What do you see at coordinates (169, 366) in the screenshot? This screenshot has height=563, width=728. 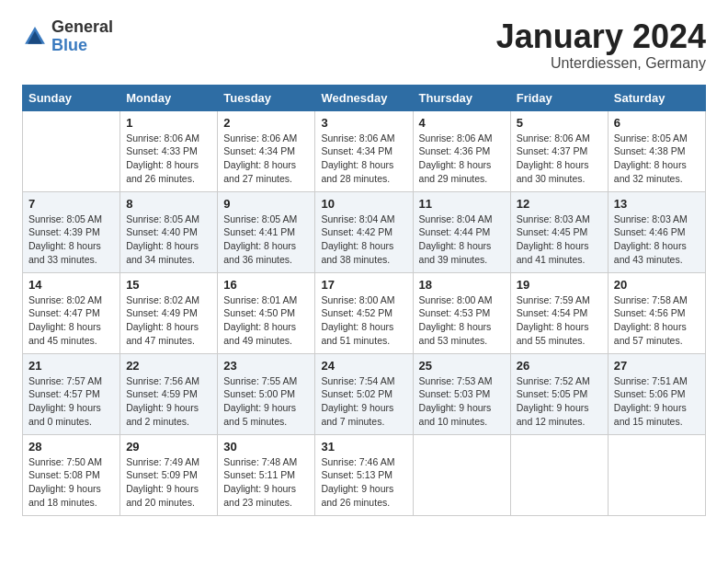 I see `day-number: 22` at bounding box center [169, 366].